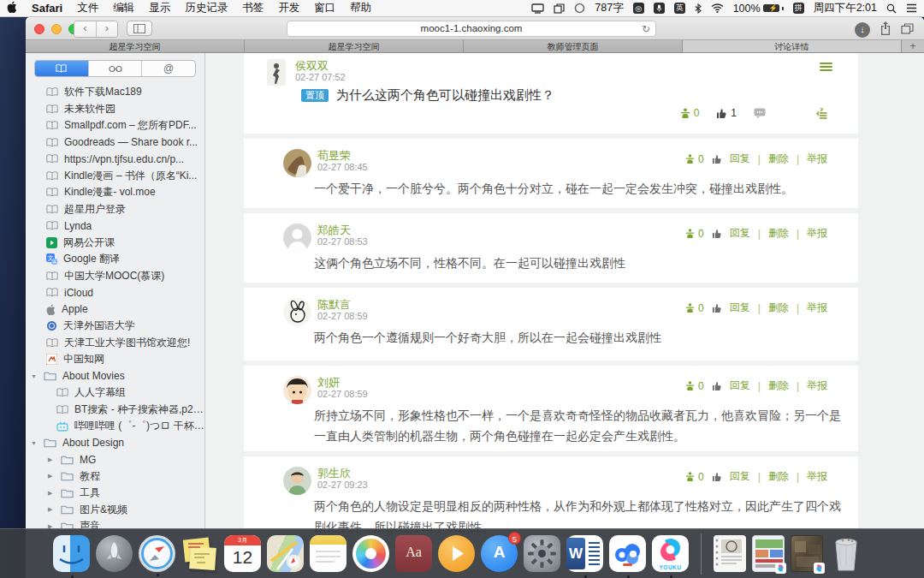 Image resolution: width=924 pixels, height=578 pixels. I want to click on shared-links-segment: @, so click(168, 69).